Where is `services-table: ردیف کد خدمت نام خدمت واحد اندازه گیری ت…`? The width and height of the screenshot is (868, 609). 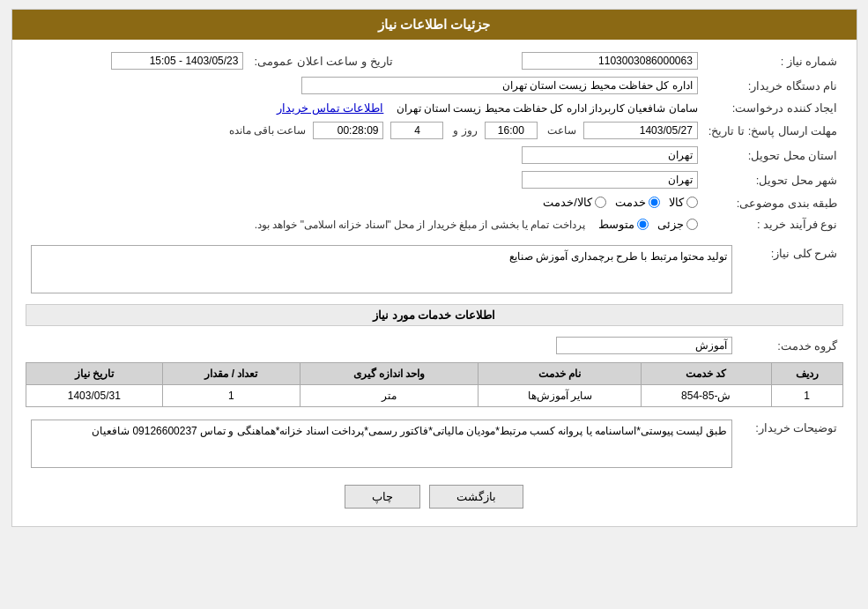
services-table: ردیف کد خدمت نام خدمت واحد اندازه گیری ت… is located at coordinates (434, 384).